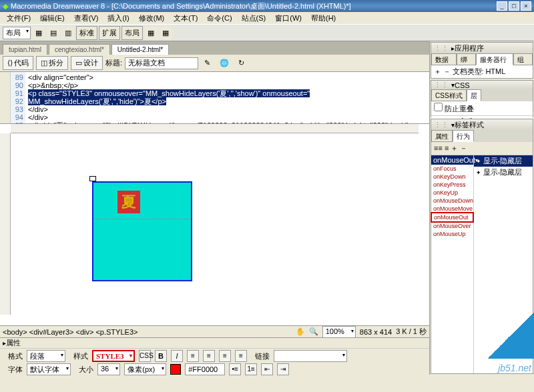 The width and height of the screenshot is (534, 392). Describe the element at coordinates (140, 49) in the screenshot. I see `tab-untitled2: Untitled-2.html*` at that location.